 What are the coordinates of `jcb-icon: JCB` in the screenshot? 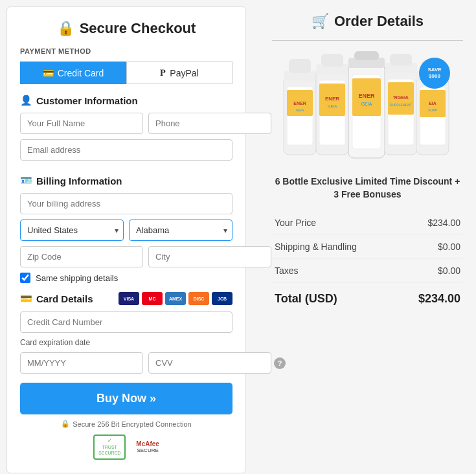 It's located at (222, 299).